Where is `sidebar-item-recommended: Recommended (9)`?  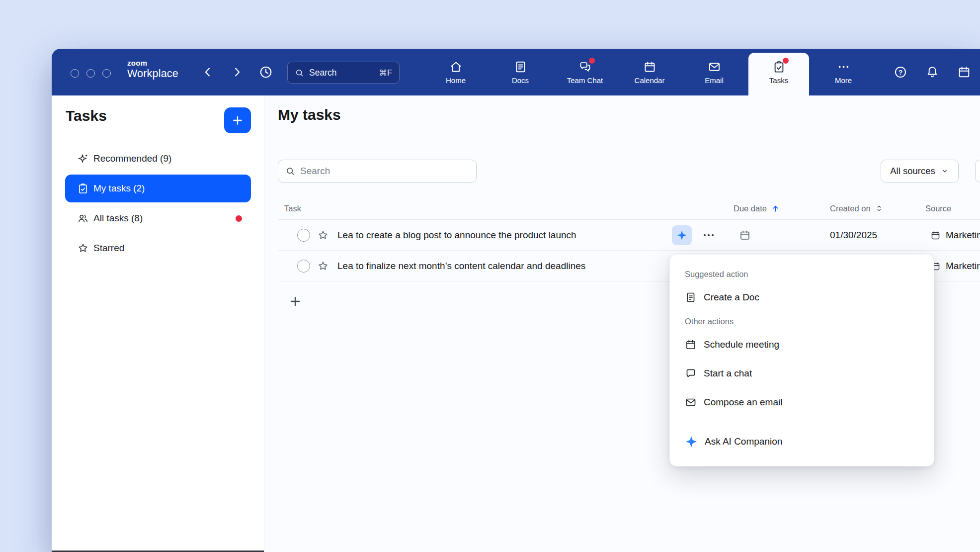
sidebar-item-recommended: Recommended (9) is located at coordinates (158, 159).